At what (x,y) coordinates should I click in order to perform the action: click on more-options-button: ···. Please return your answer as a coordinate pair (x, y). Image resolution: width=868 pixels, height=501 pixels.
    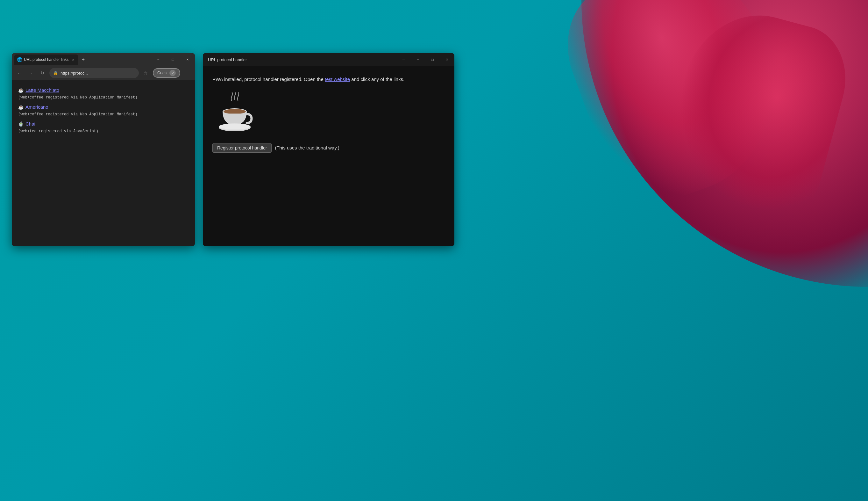
    Looking at the image, I should click on (187, 73).